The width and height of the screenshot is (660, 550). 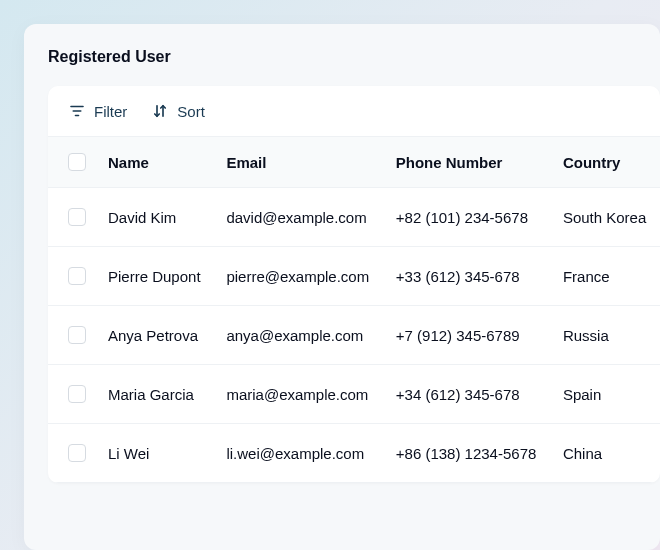 I want to click on cell-name: Anya Petrova, so click(x=155, y=336).